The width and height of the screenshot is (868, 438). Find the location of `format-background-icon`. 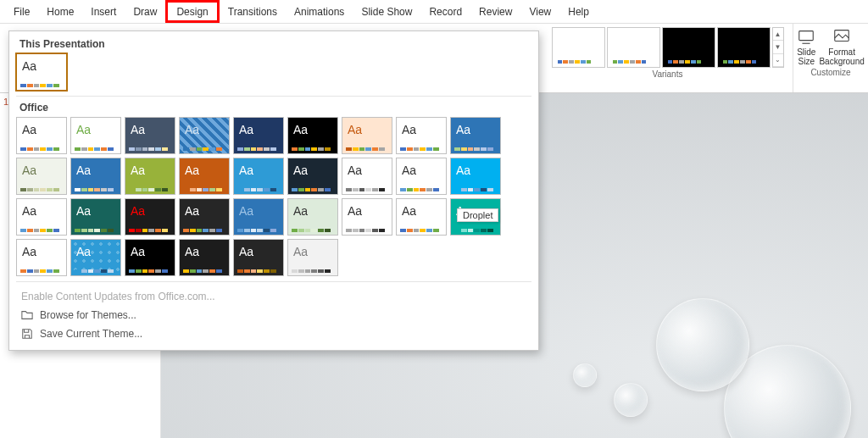

format-background-icon is located at coordinates (842, 36).